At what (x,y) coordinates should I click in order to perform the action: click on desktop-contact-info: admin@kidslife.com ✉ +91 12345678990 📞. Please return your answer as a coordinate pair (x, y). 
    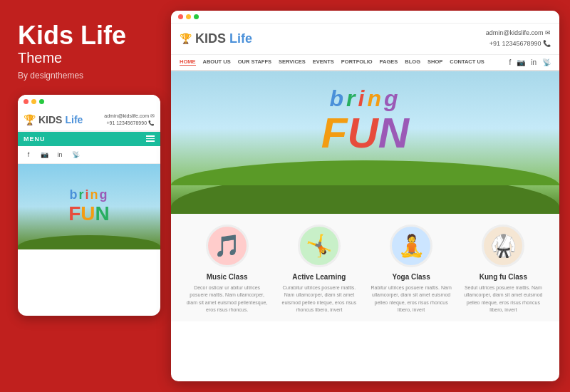
    Looking at the image, I should click on (519, 38).